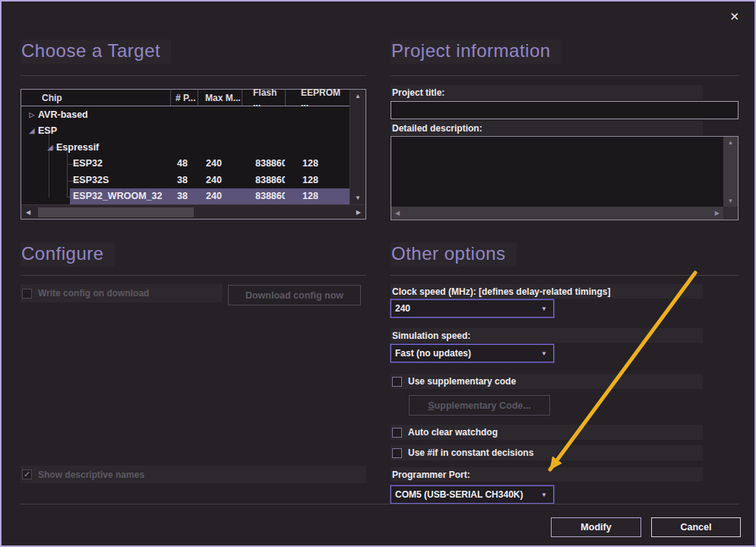  I want to click on description-label: Detailed description:, so click(438, 128).